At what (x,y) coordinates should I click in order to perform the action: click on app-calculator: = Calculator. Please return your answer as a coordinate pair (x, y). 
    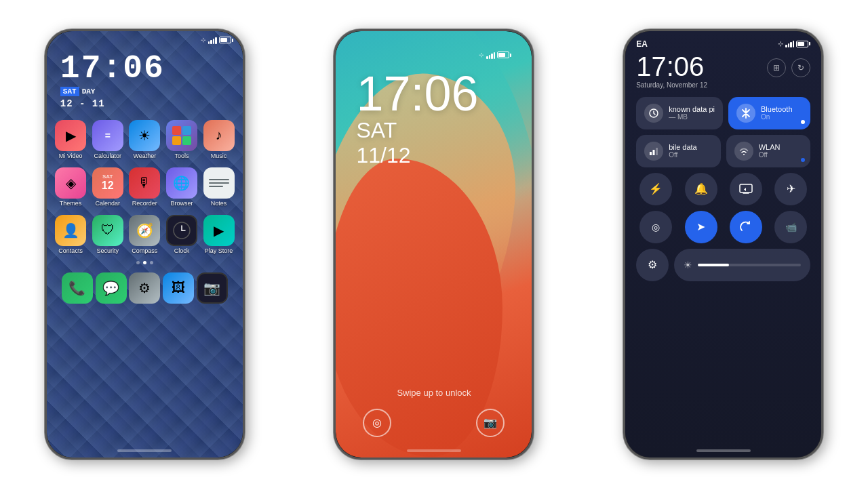
    Looking at the image, I should click on (107, 140).